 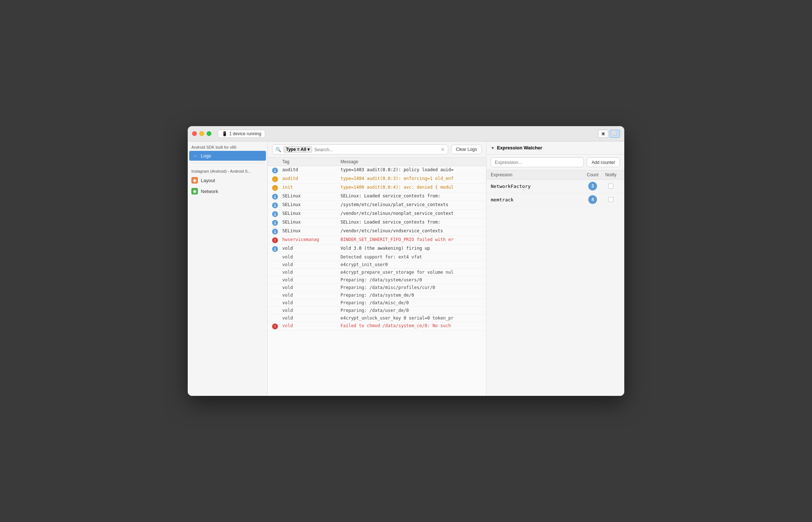 What do you see at coordinates (377, 280) in the screenshot?
I see `log-row: vold Preparing: /data/system/users/0` at bounding box center [377, 280].